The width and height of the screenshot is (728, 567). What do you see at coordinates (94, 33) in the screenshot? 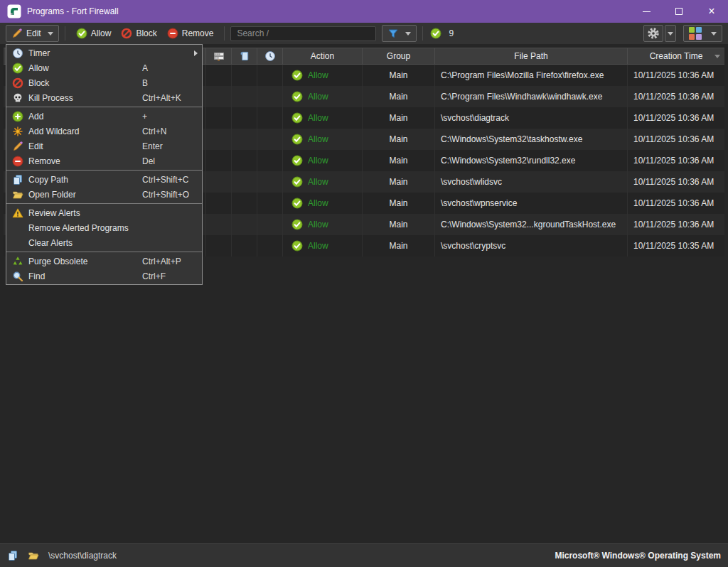
I see `allow-button: Allow` at bounding box center [94, 33].